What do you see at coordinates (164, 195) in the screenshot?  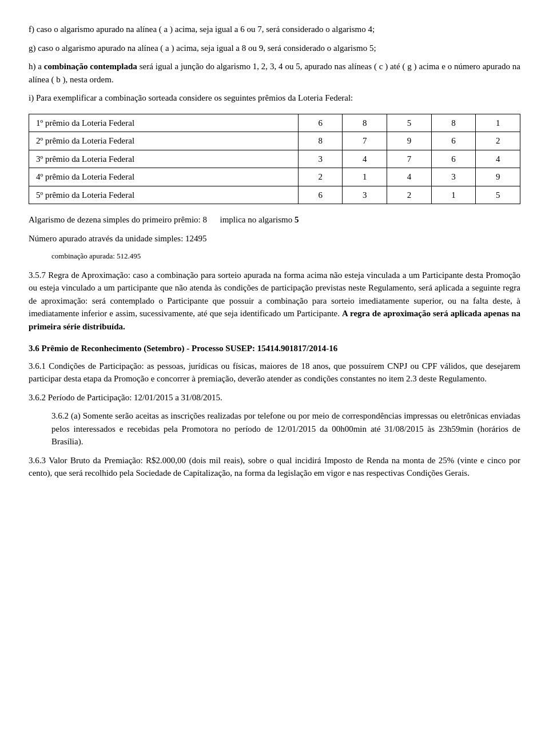 I see `table-cell-label: 5º prêmio da Loteria Federal` at bounding box center [164, 195].